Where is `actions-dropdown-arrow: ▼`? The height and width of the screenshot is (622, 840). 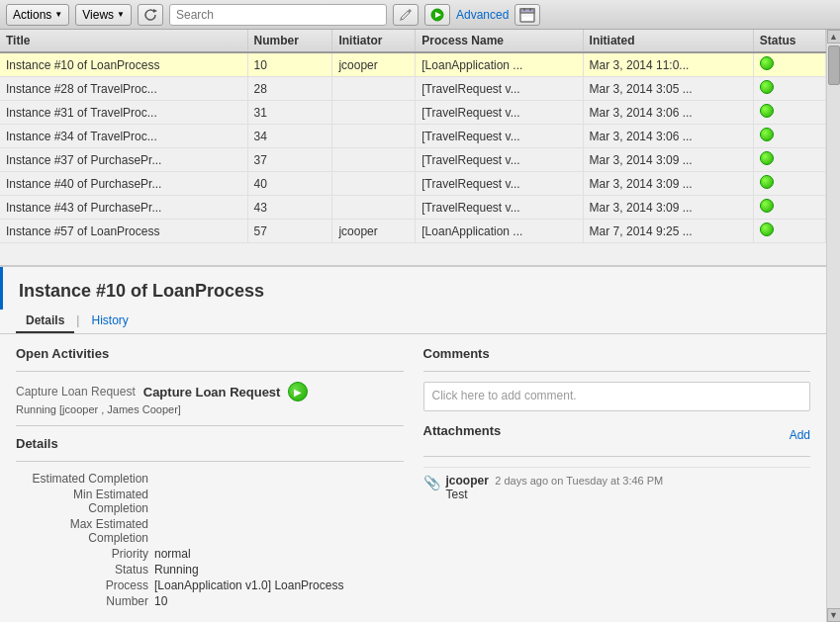 actions-dropdown-arrow: ▼ is located at coordinates (58, 14).